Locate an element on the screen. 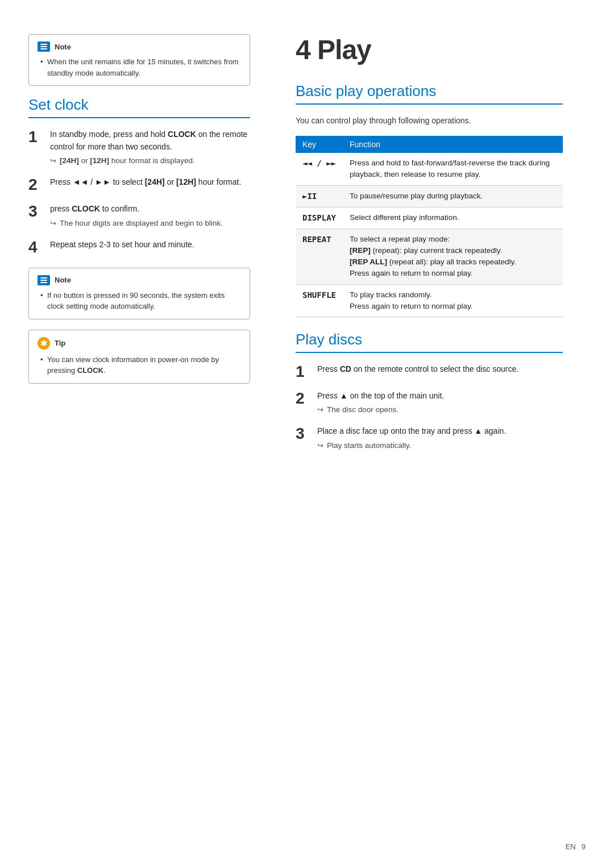 This screenshot has height=868, width=614. disc-arrow-icon-2: ↪ is located at coordinates (321, 410).